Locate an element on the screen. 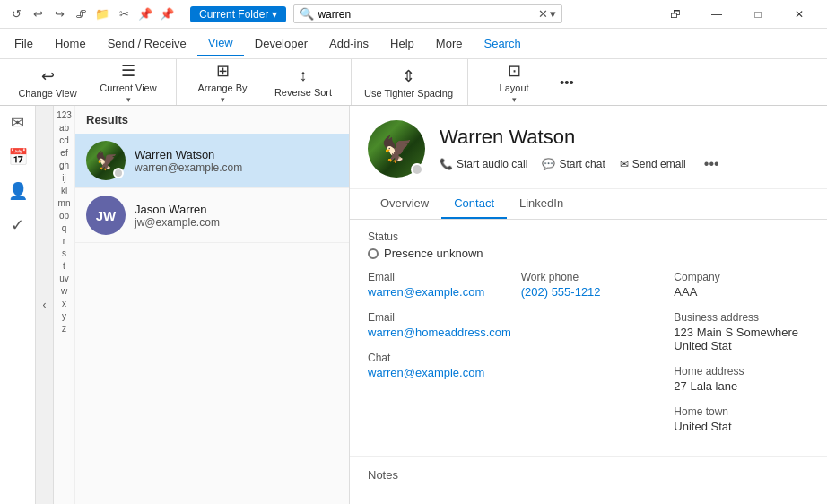 Image resolution: width=827 pixels, height=504 pixels. work-phone-value: (202) 555-1212 is located at coordinates (588, 292).